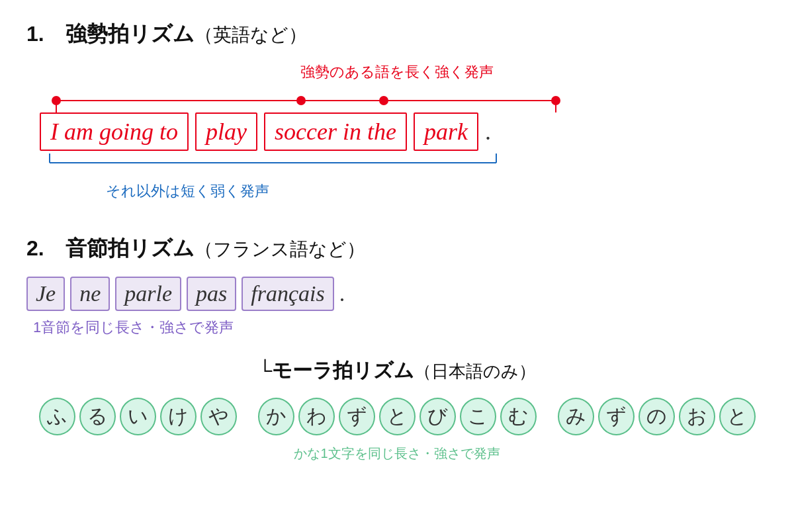 The height and width of the screenshot is (532, 794). What do you see at coordinates (90, 294) in the screenshot?
I see `word-ne: ne` at bounding box center [90, 294].